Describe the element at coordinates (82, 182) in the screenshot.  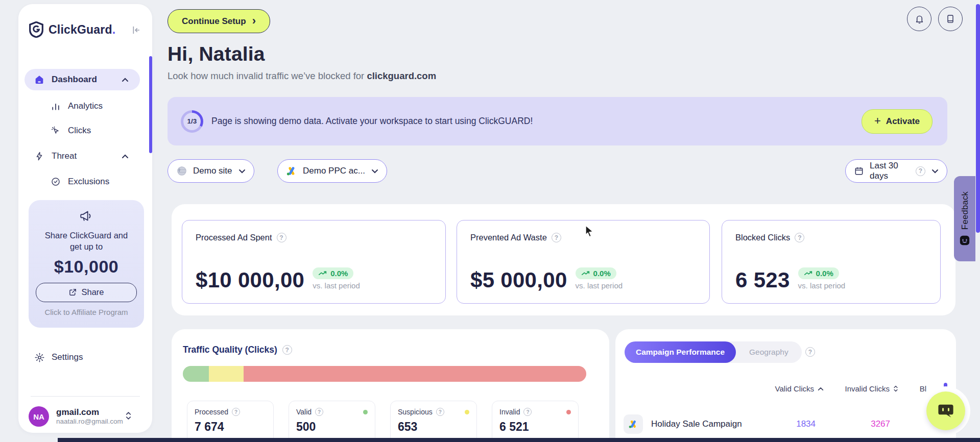
I see `sidebar-item-exclusions: Exclusions` at that location.